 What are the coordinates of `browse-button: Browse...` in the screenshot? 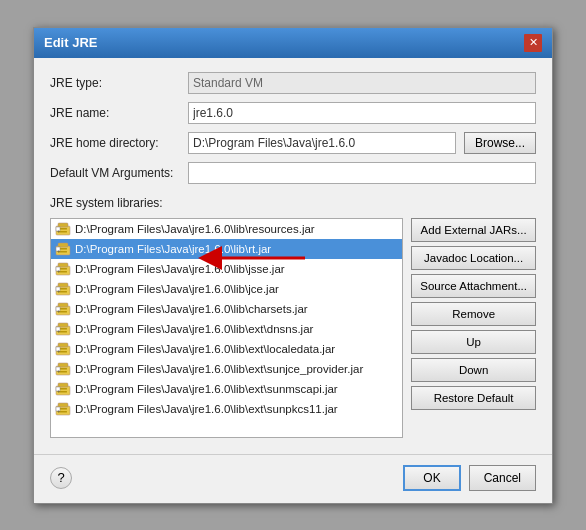 It's located at (500, 143).